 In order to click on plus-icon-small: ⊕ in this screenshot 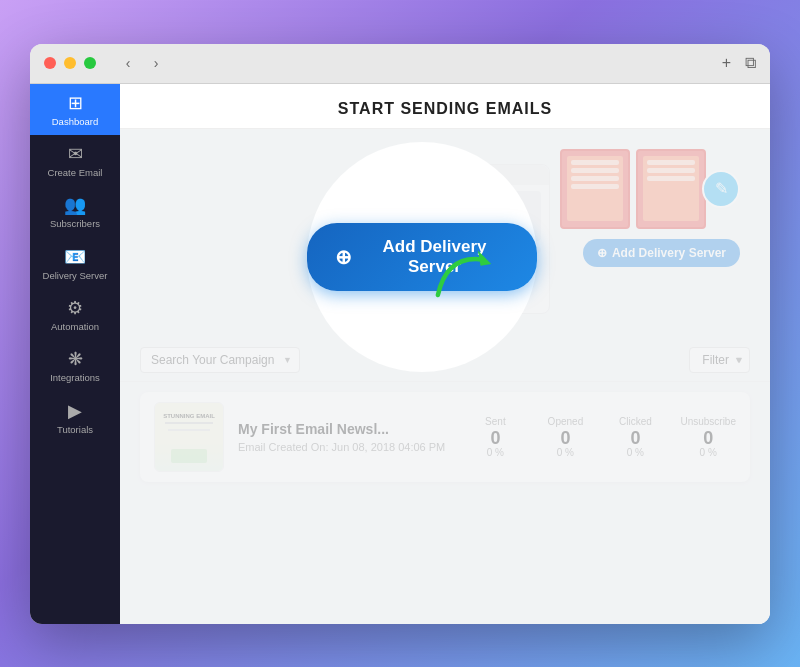, I will do `click(602, 253)`.